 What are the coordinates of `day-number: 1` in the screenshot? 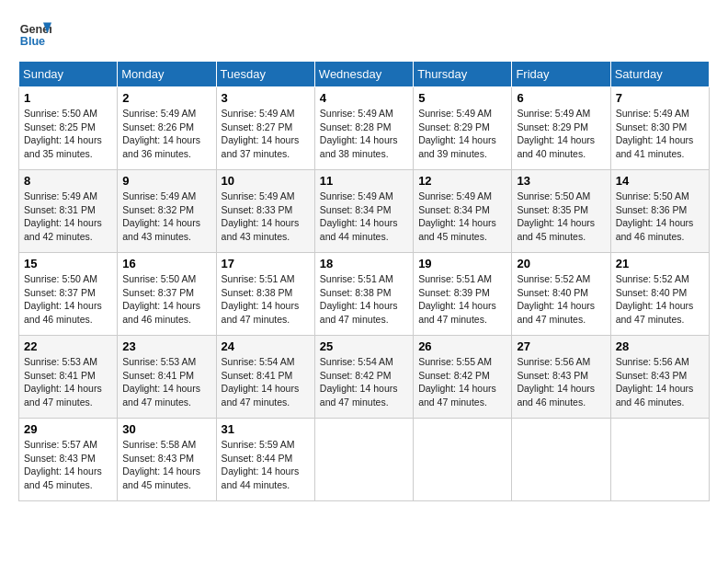 It's located at (68, 98).